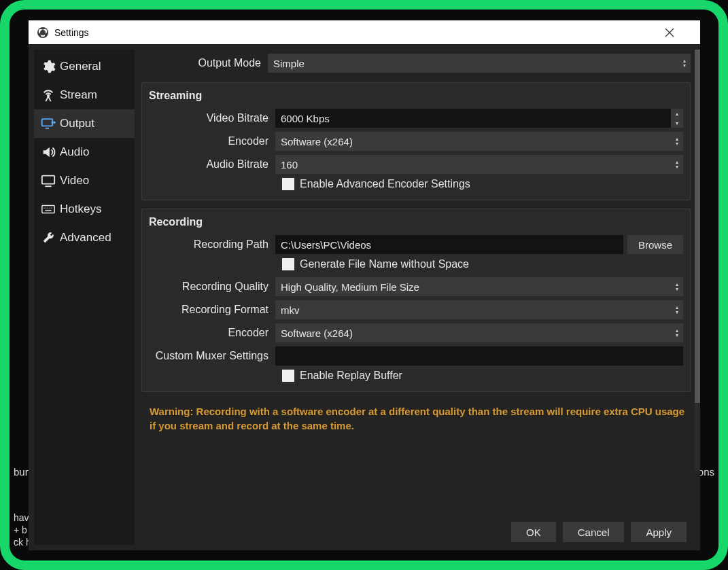  I want to click on tools-icon, so click(50, 238).